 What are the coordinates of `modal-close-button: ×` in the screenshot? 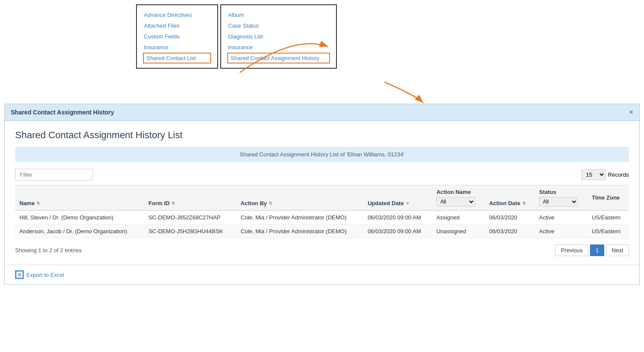 It's located at (631, 112).